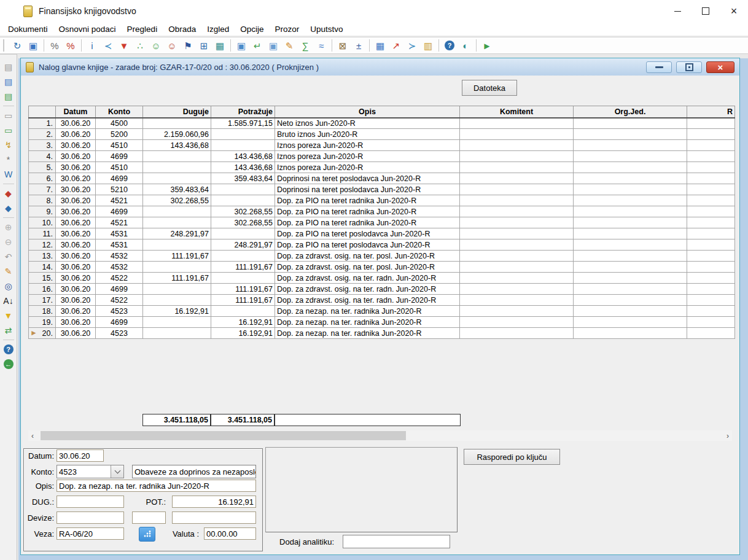 The width and height of the screenshot is (748, 560). I want to click on row-number-cell: 10., so click(42, 223).